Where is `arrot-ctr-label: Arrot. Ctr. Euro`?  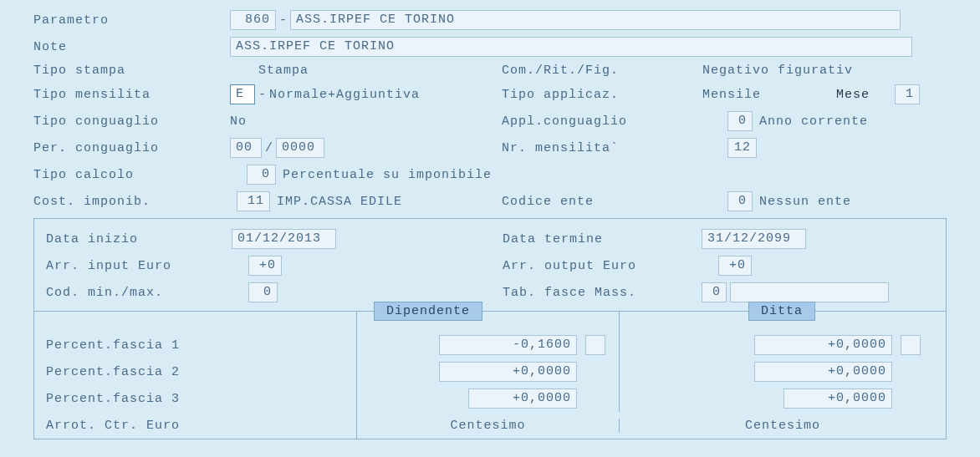
arrot-ctr-label: Arrot. Ctr. Euro is located at coordinates (196, 425).